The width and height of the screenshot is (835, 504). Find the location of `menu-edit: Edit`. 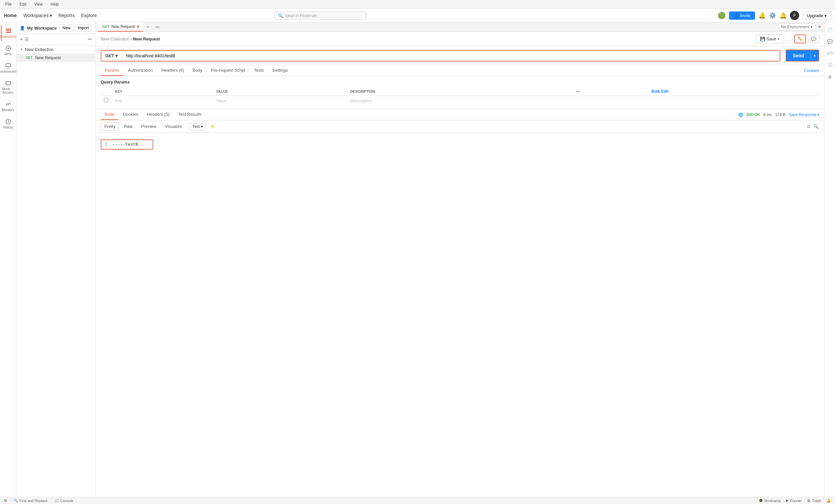

menu-edit: Edit is located at coordinates (23, 4).